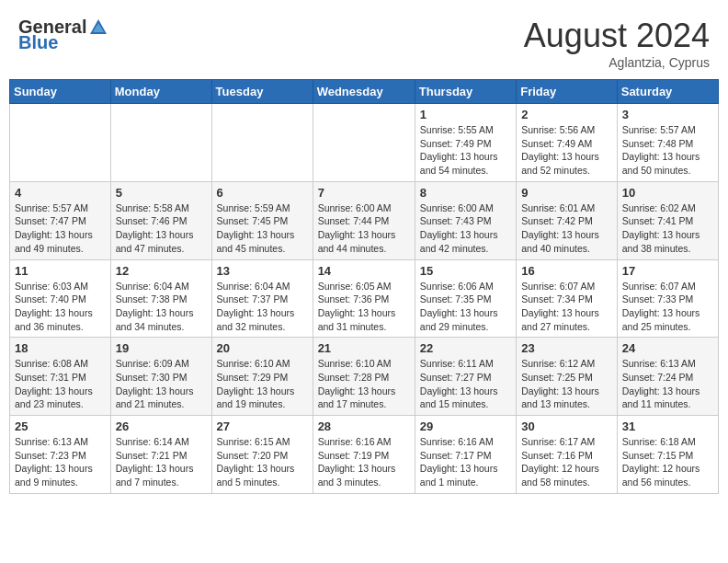  What do you see at coordinates (61, 427) in the screenshot?
I see `day-number: 25` at bounding box center [61, 427].